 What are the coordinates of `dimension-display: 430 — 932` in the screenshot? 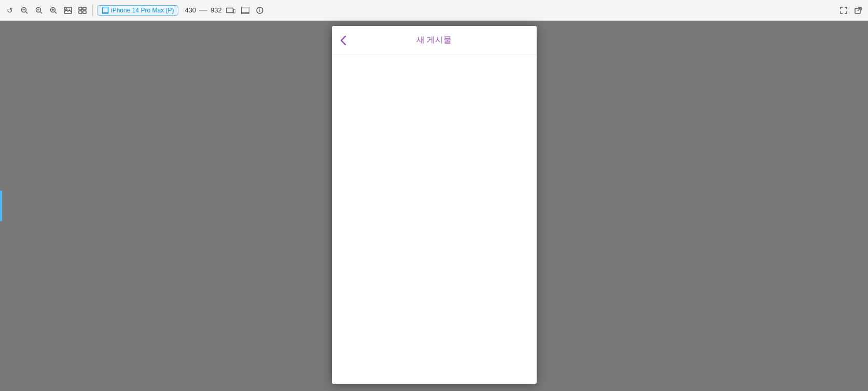 It's located at (203, 10).